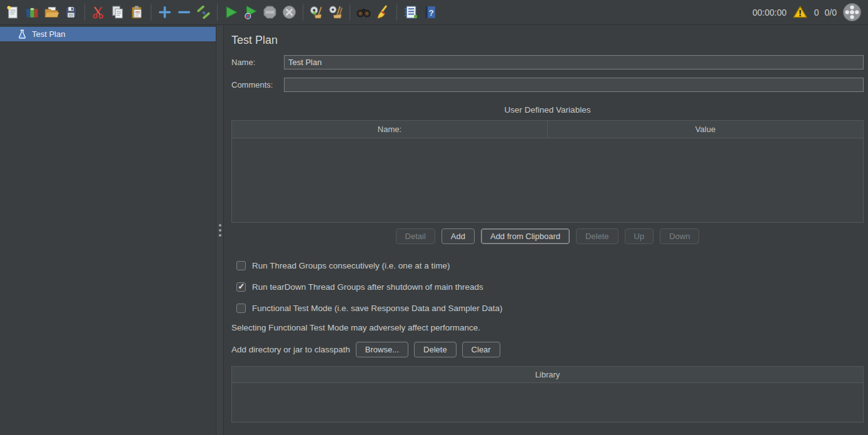 This screenshot has height=435, width=868. What do you see at coordinates (410, 13) in the screenshot?
I see `function-helper-button` at bounding box center [410, 13].